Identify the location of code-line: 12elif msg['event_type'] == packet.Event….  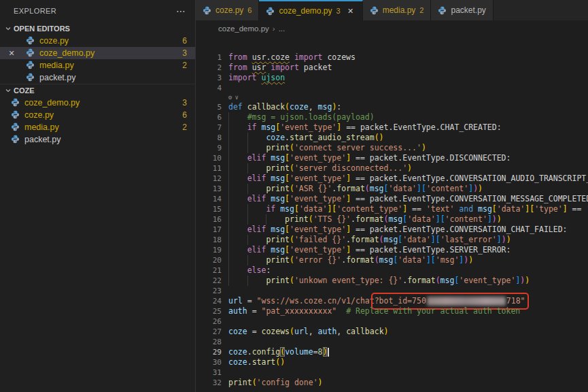
(392, 178).